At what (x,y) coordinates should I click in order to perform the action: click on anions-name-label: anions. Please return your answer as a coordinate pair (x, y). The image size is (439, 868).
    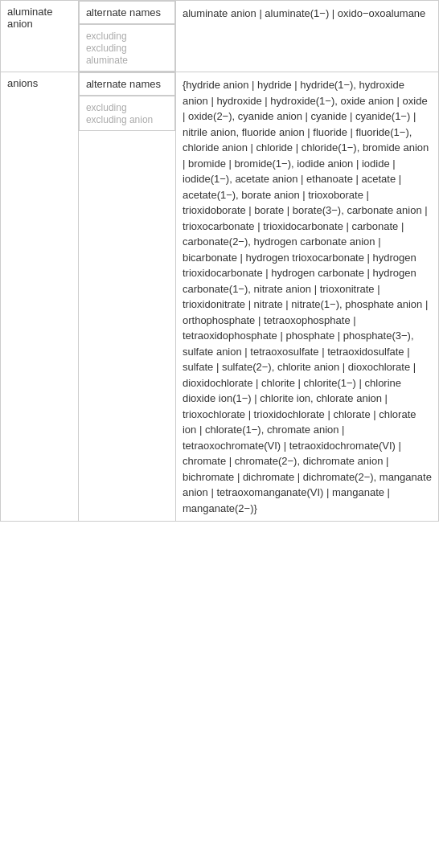
    Looking at the image, I should click on (23, 84).